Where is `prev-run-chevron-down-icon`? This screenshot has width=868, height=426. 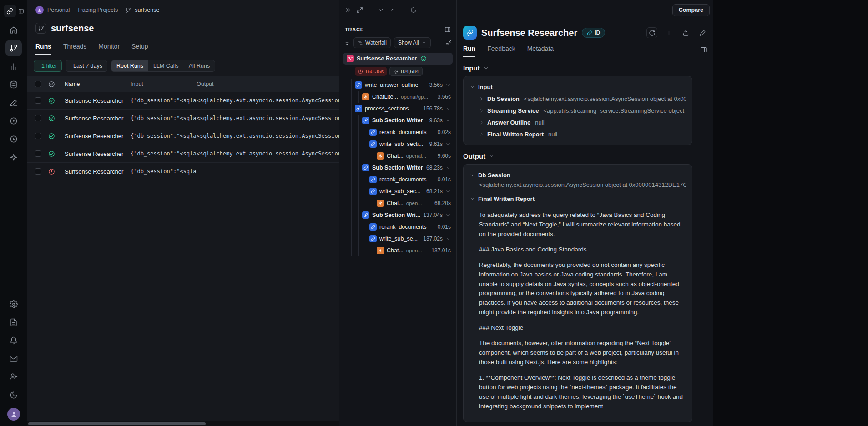 prev-run-chevron-down-icon is located at coordinates (381, 10).